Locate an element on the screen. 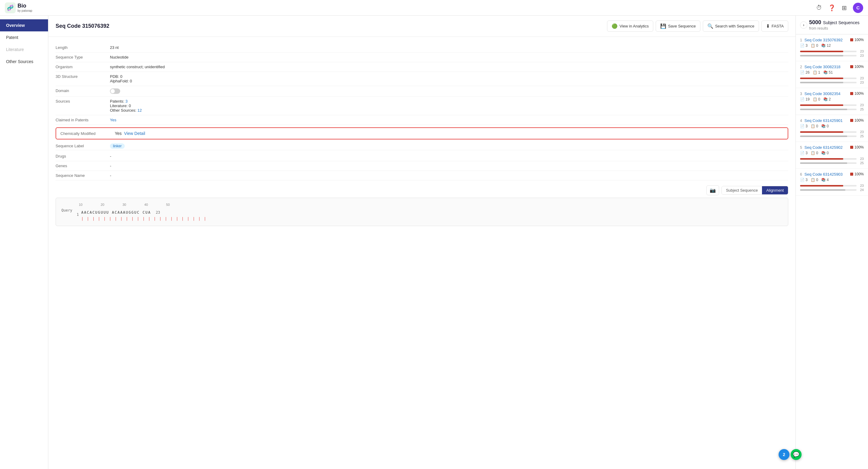 The height and width of the screenshot is (469, 868). search-with-sequence-button: 🔍 Search with Sequence is located at coordinates (731, 26).